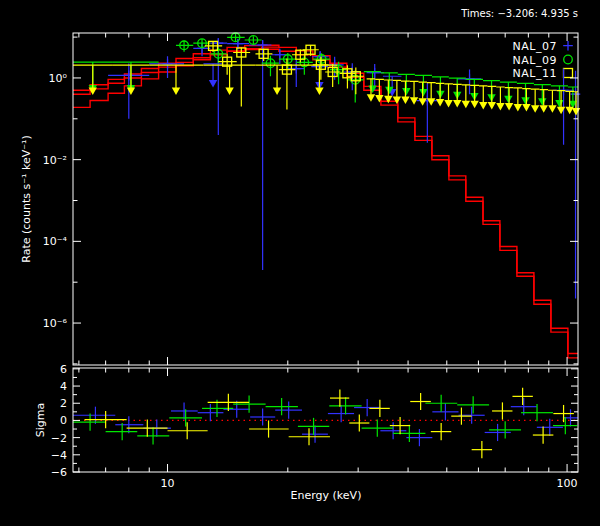  What do you see at coordinates (59, 438) in the screenshot?
I see `tick-label: −2` at bounding box center [59, 438].